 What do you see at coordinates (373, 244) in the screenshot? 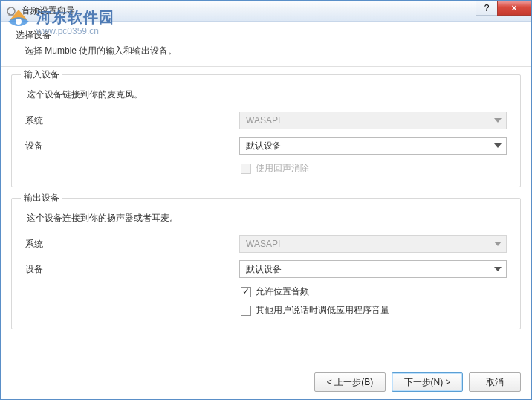
I see `output-system-select: WASAPI` at bounding box center [373, 244].